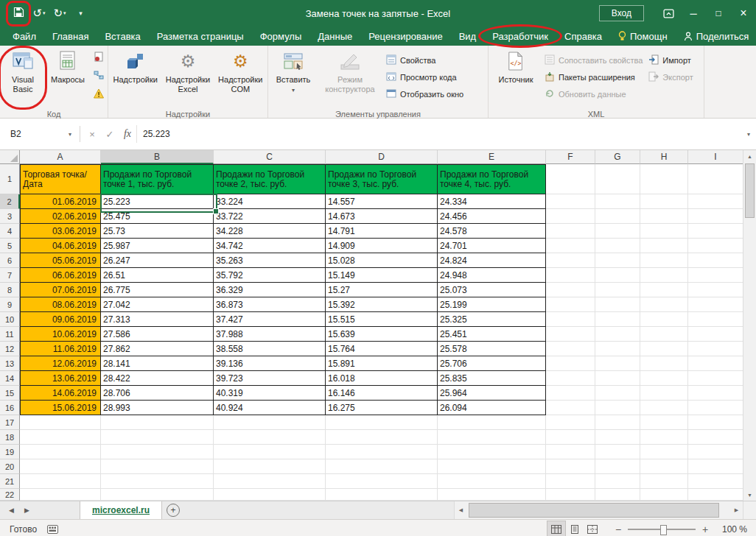  I want to click on cell-B18, so click(158, 437).